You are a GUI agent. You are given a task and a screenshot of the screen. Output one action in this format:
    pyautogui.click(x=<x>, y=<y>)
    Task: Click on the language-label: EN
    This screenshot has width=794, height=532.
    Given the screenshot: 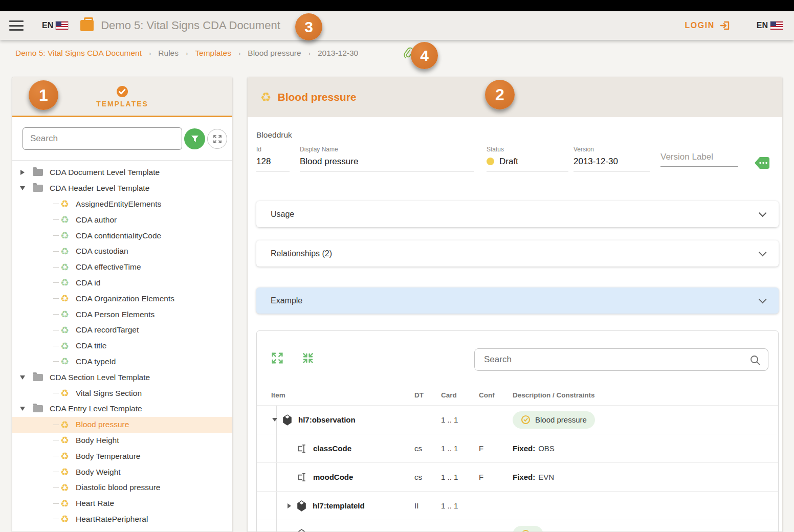 What is the action you would take?
    pyautogui.click(x=762, y=26)
    